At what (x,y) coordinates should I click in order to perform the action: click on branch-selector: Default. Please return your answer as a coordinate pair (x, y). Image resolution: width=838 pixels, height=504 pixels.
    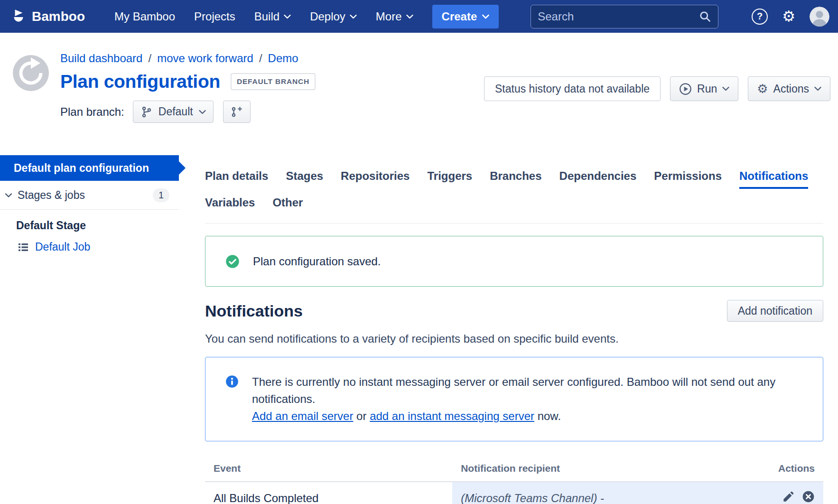
    Looking at the image, I should click on (173, 112).